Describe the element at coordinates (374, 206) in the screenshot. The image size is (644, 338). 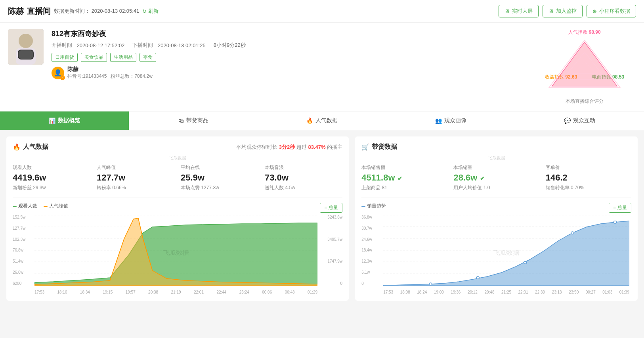
I see `legend-sales-trend: 销量趋势` at that location.